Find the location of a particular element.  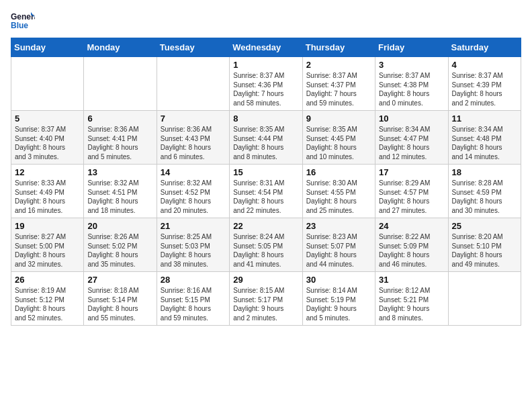

day-number: 17 is located at coordinates (411, 172).